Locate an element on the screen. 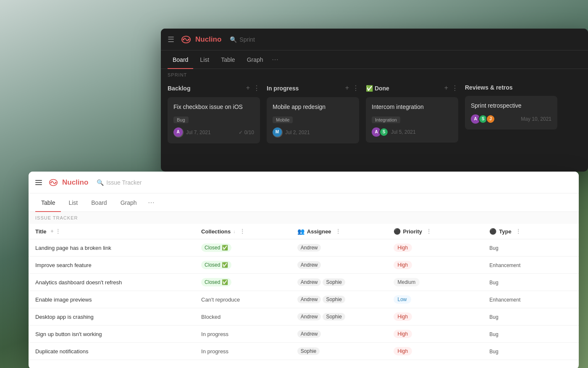 Image resolution: width=588 pixels, height=368 pixels. collection-tag: Closed ✅ is located at coordinates (216, 282).